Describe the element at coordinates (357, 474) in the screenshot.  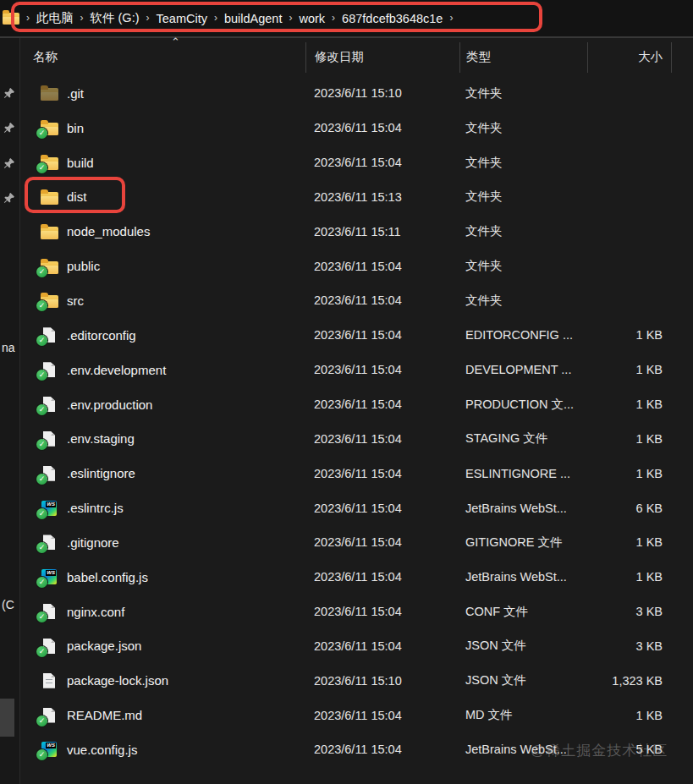
I see `table-row: ✓ .eslintignore 2023/6/11 15:04 ESLINTIG…` at that location.